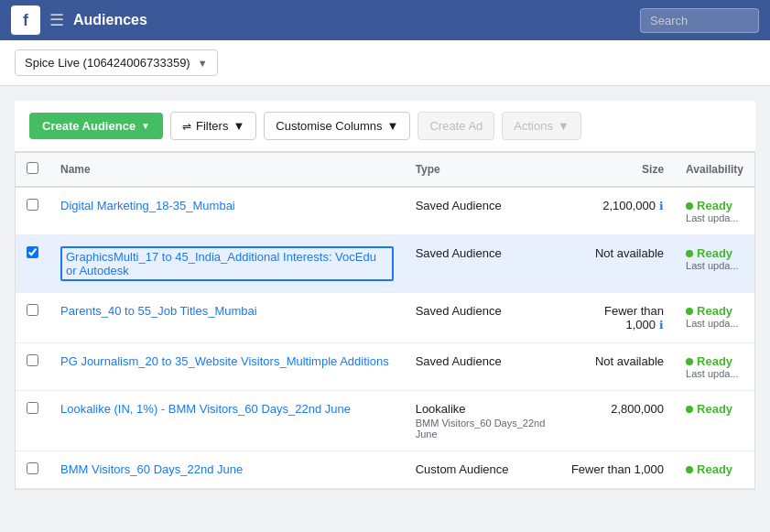 The image size is (770, 532). Describe the element at coordinates (617, 211) in the screenshot. I see `audience-size-cell: 2,100,000ℹ` at that location.